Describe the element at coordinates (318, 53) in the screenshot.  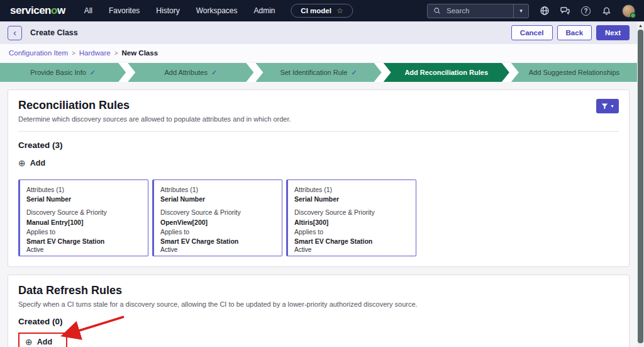
I see `breadcrumb: Configuration Item > Hardware > New Clas…` at that location.